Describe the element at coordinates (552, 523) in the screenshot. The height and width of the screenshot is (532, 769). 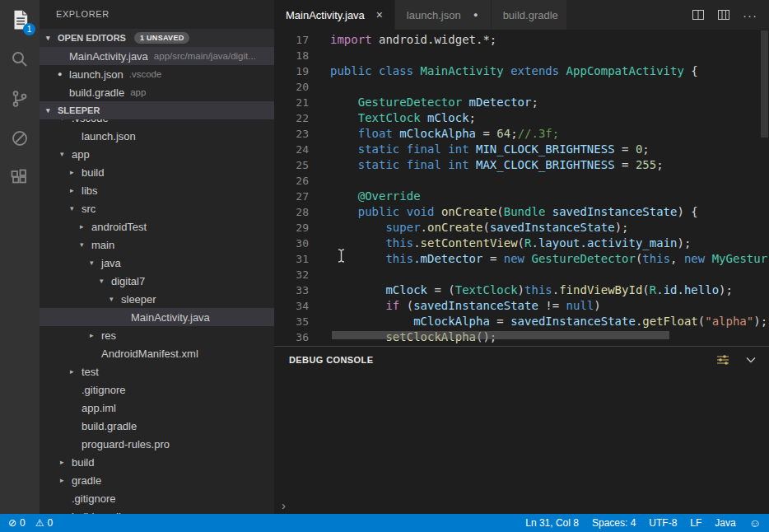
I see `status-segment: Ln 31, Col 8` at that location.